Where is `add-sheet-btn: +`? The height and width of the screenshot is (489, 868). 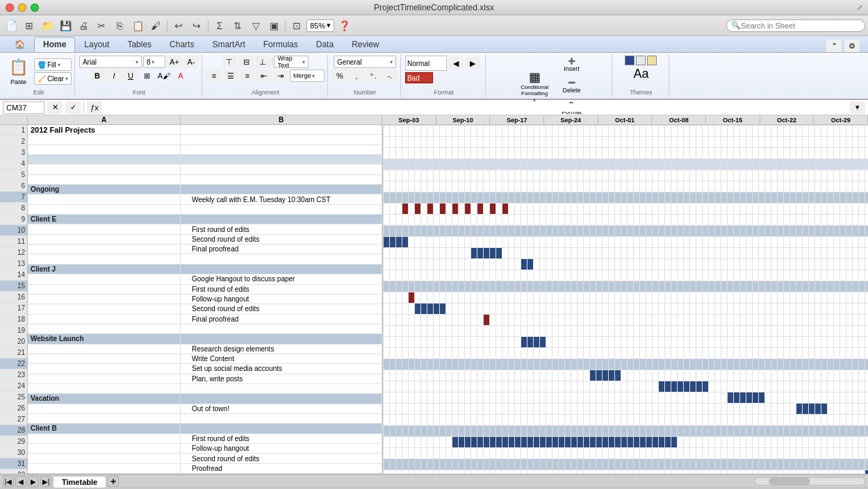
add-sheet-btn: + is located at coordinates (113, 481).